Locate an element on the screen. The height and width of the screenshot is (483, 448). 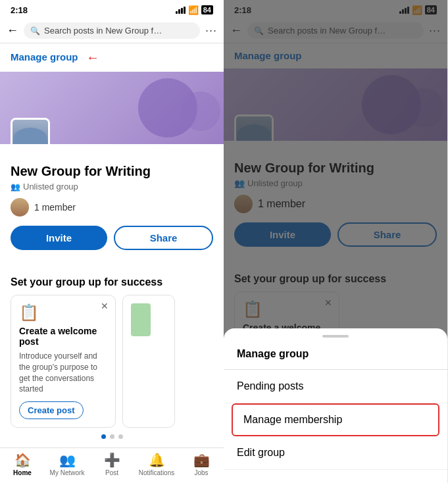
nav-home: 🏠 Home is located at coordinates (22, 465).